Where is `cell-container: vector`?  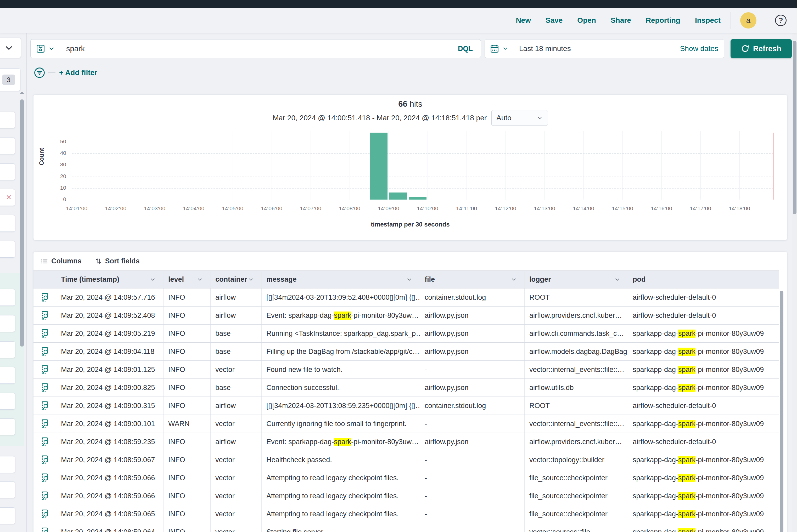 cell-container: vector is located at coordinates (236, 496).